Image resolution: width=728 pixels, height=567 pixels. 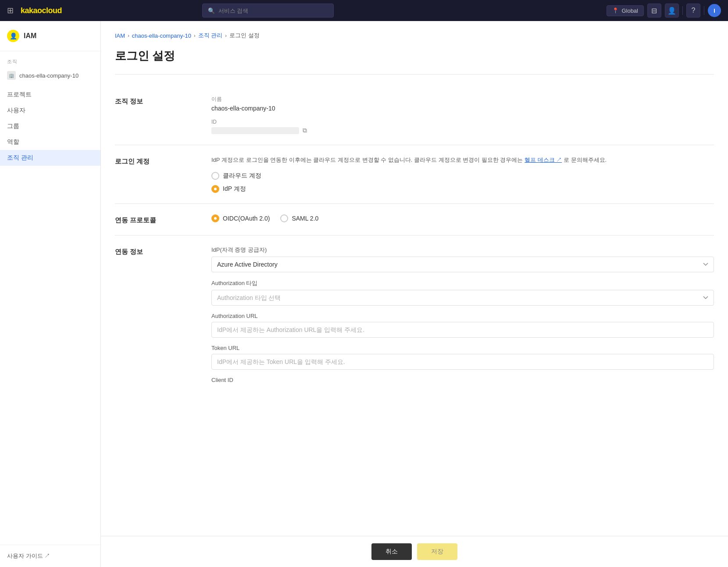 I want to click on radio-oidc: OIDC(OAuth 2.0), so click(x=240, y=218).